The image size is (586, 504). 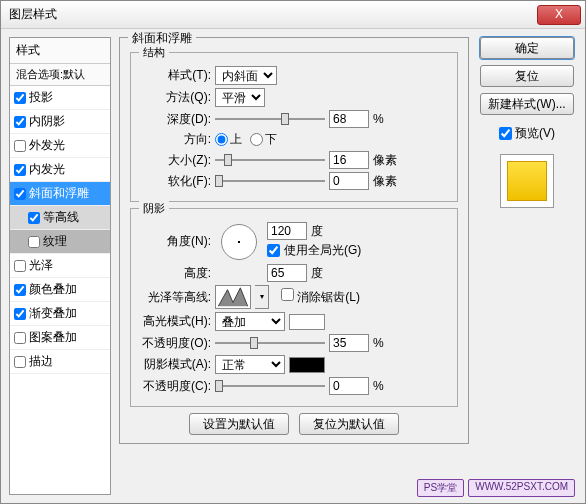 I want to click on global-light-check: 使用全局光(G), so click(x=314, y=250).